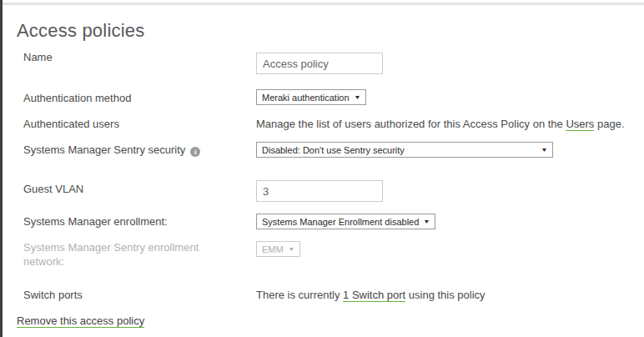  What do you see at coordinates (319, 191) in the screenshot?
I see `guest-vlan-input` at bounding box center [319, 191].